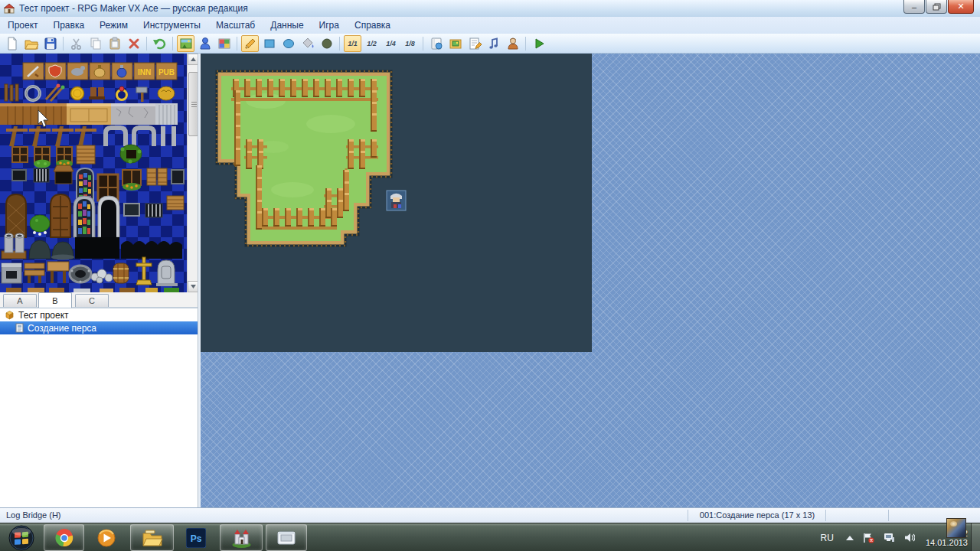  Describe the element at coordinates (475, 44) in the screenshot. I see `script-editor-button` at that location.